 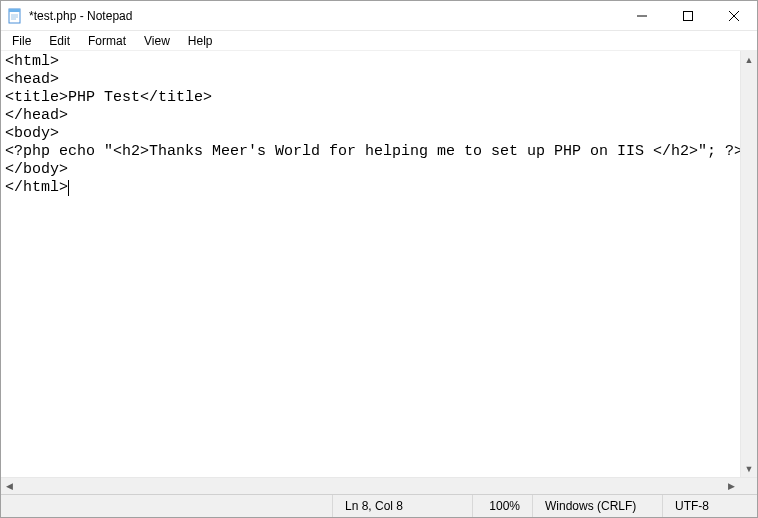 I want to click on window-title: *test.php - Notepad, so click(x=80, y=16).